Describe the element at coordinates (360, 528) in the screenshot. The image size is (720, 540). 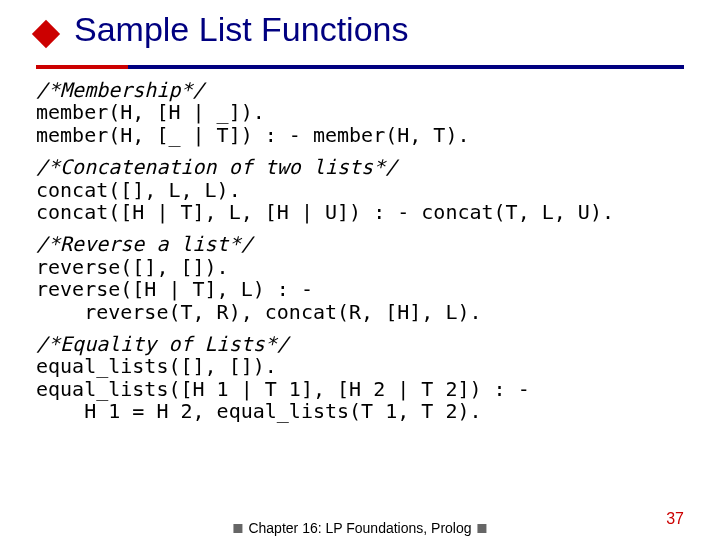
I see `footer-chapter: Chapter 16: LP Foundations, Prolog` at that location.